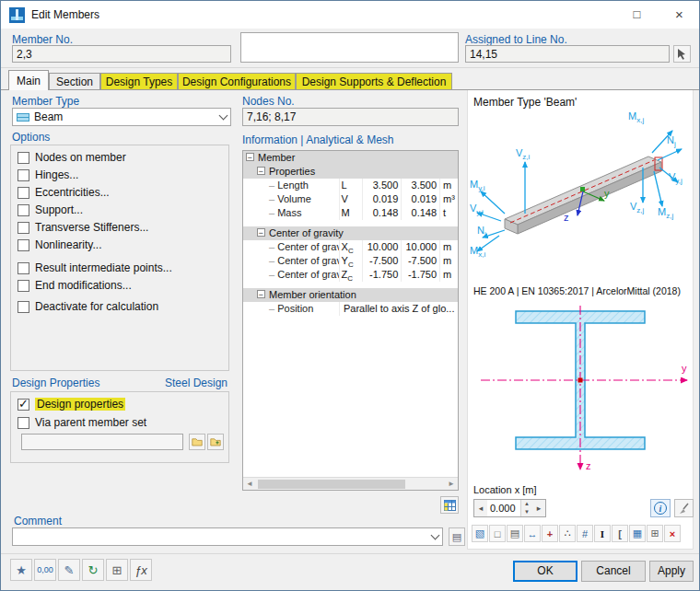 The height and width of the screenshot is (591, 700). What do you see at coordinates (527, 508) in the screenshot?
I see `location-x-spinner: ▲ ▼` at bounding box center [527, 508].